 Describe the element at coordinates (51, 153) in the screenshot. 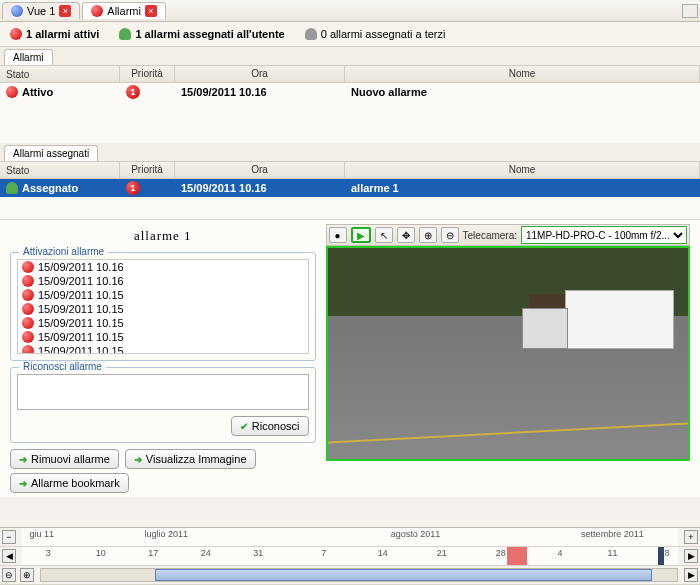

I see `subtab-assigned: Allarmi assegnati` at that location.